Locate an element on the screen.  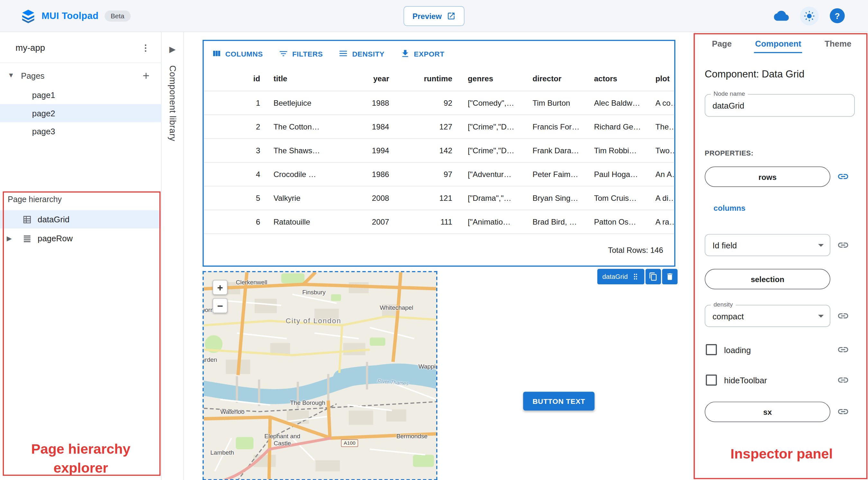
node-name-input is located at coordinates (780, 105).